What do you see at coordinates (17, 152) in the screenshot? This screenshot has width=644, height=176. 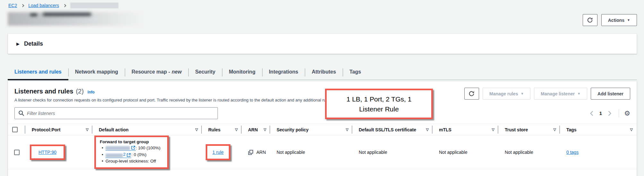 I see `row-checkbox` at bounding box center [17, 152].